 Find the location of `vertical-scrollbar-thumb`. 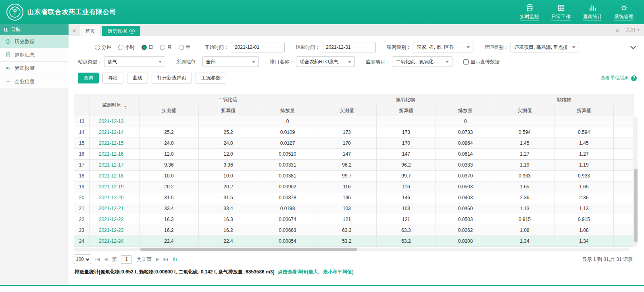

vertical-scrollbar-thumb is located at coordinates (636, 206).